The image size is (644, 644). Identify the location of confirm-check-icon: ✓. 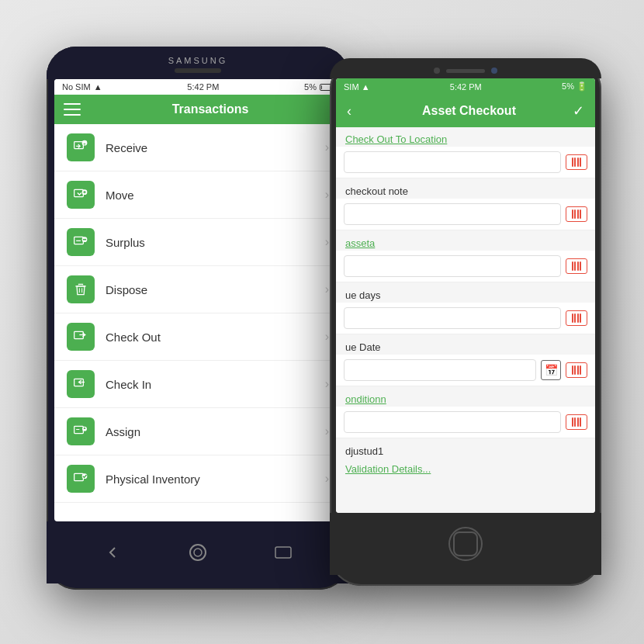
(579, 111).